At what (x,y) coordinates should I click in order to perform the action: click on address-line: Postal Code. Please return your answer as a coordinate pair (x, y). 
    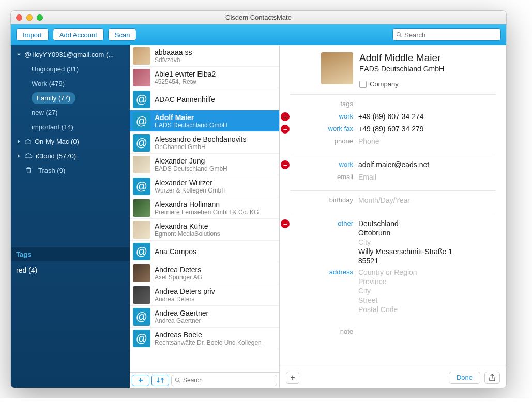
    Looking at the image, I should click on (427, 309).